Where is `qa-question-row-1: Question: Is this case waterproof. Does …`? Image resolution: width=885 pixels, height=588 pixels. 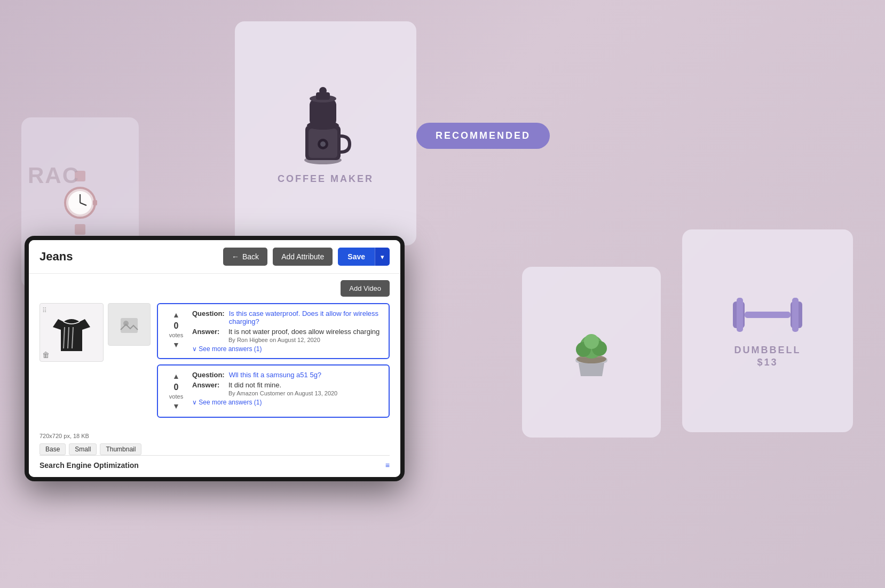 qa-question-row-1: Question: Is this case waterproof. Does … is located at coordinates (287, 317).